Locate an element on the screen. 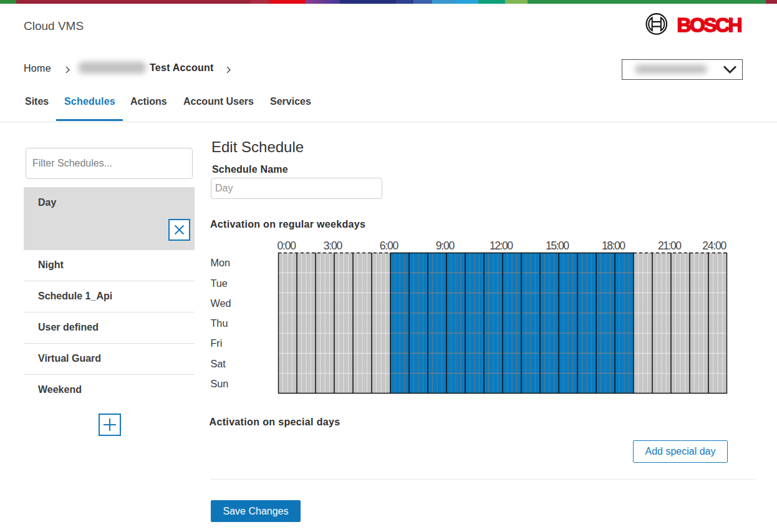 The height and width of the screenshot is (532, 777). svg-text: 0:00 is located at coordinates (287, 246).